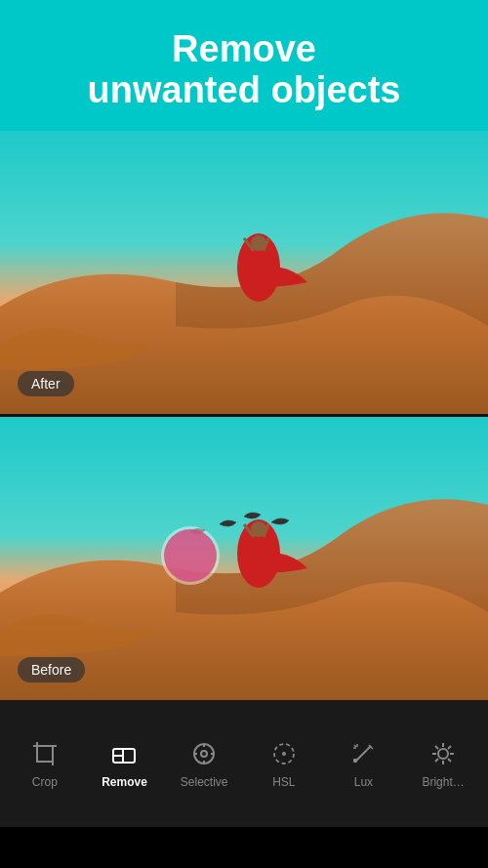 The height and width of the screenshot is (868, 488). What do you see at coordinates (124, 764) in the screenshot?
I see `tool-remove: Remove` at bounding box center [124, 764].